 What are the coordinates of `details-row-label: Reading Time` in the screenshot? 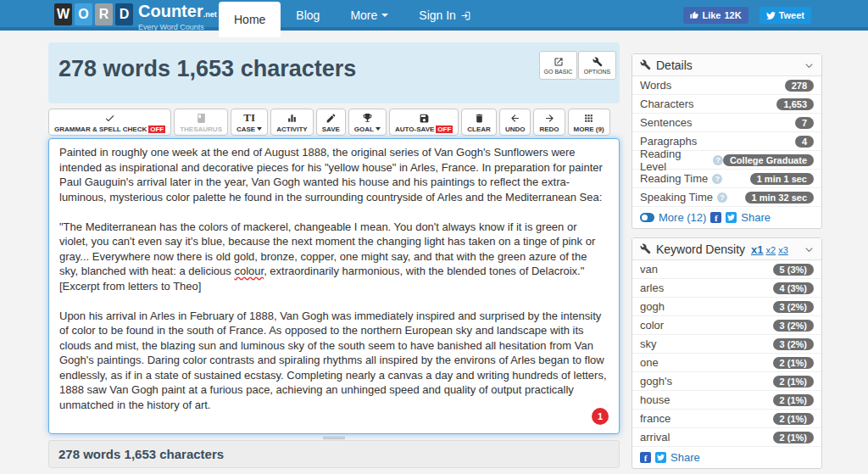 It's located at (674, 178).